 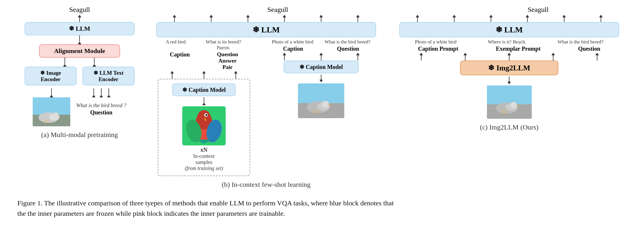 What do you see at coordinates (94, 93) in the screenshot?
I see `arr-q1` at bounding box center [94, 93].